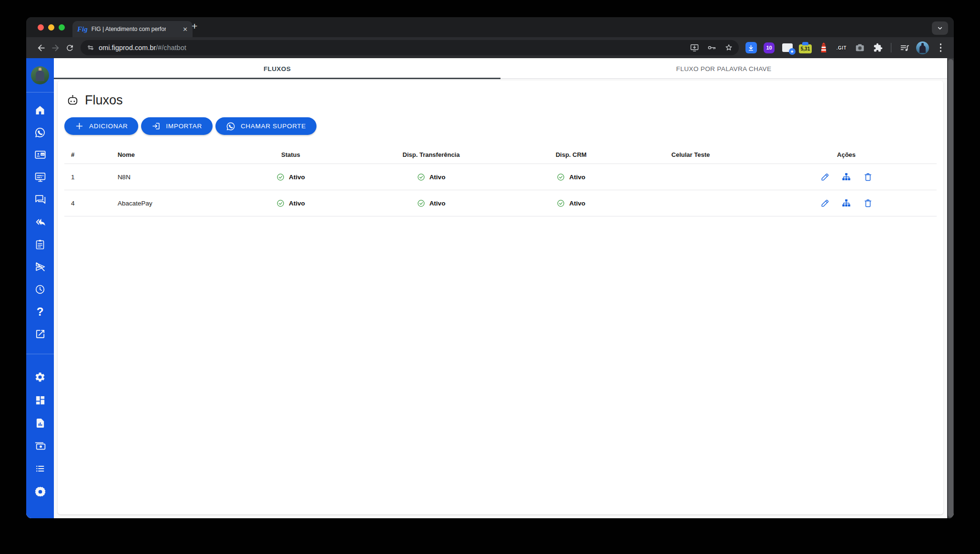 The height and width of the screenshot is (554, 980). Describe the element at coordinates (40, 377) in the screenshot. I see `sidebar-item-settings` at that location.